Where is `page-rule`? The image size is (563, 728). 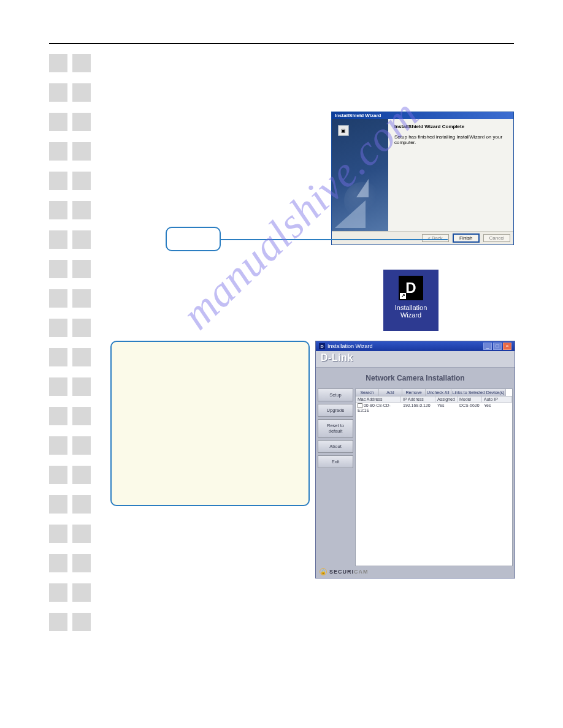 page-rule is located at coordinates (282, 44).